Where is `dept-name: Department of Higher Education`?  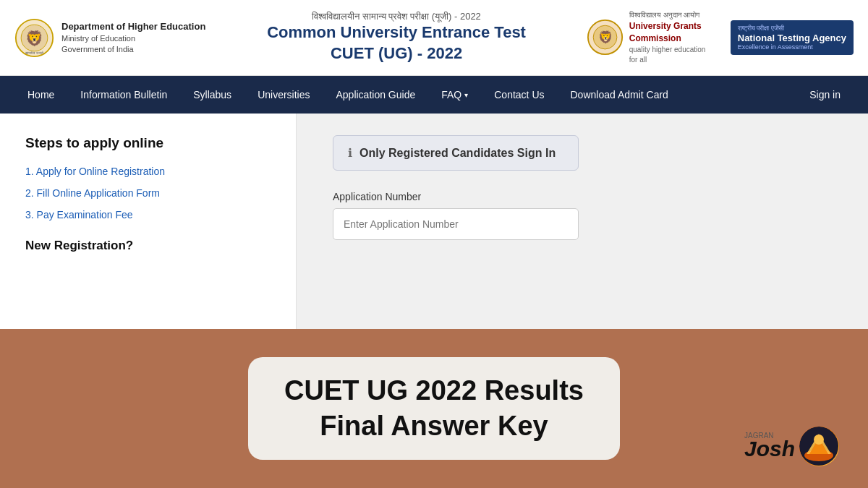 dept-name: Department of Higher Education is located at coordinates (133, 27).